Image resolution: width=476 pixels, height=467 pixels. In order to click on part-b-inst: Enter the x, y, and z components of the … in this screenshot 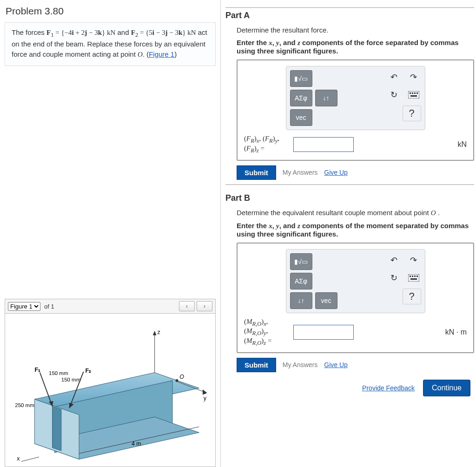, I will do `click(355, 230)`.